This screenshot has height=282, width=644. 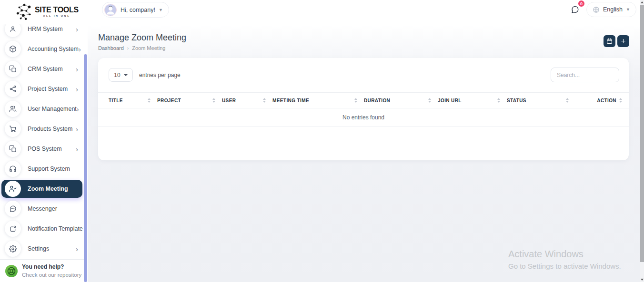 I want to click on sidebar-item-support-system: Support System, so click(x=44, y=169).